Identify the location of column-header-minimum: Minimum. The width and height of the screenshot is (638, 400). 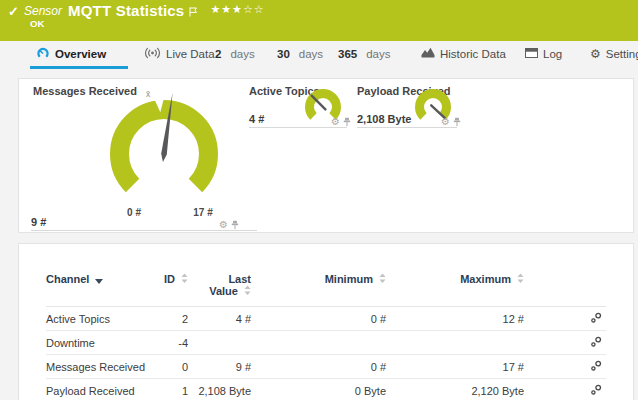
(318, 290).